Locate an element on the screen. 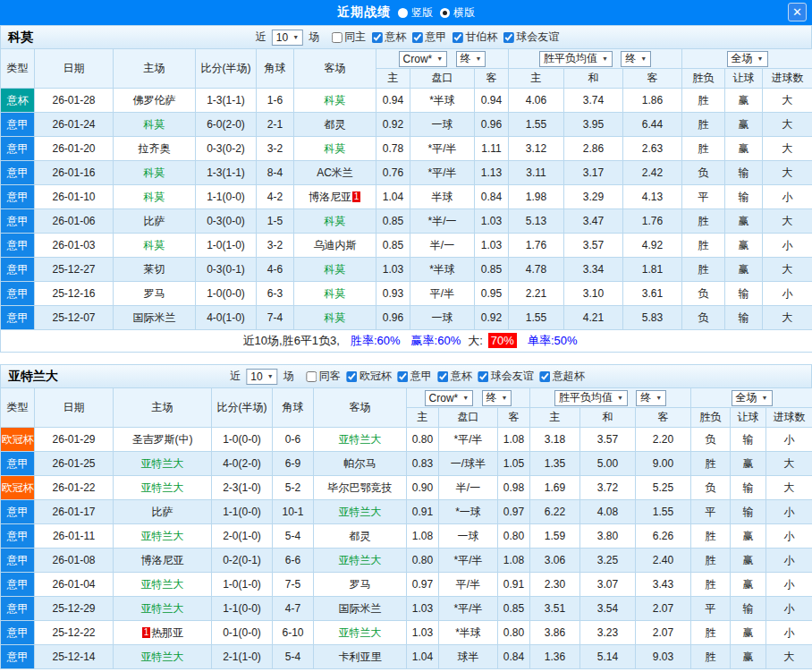 This screenshot has width=812, height=672. eu-away-odds: 5.25 is located at coordinates (664, 489).